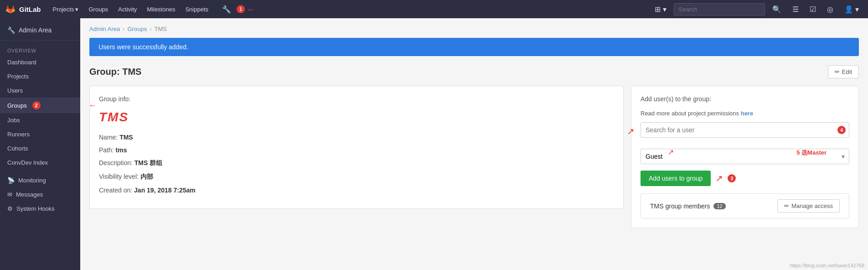 The width and height of the screenshot is (868, 270). I want to click on sidebar-item-dashboard: Dashboard, so click(40, 62).